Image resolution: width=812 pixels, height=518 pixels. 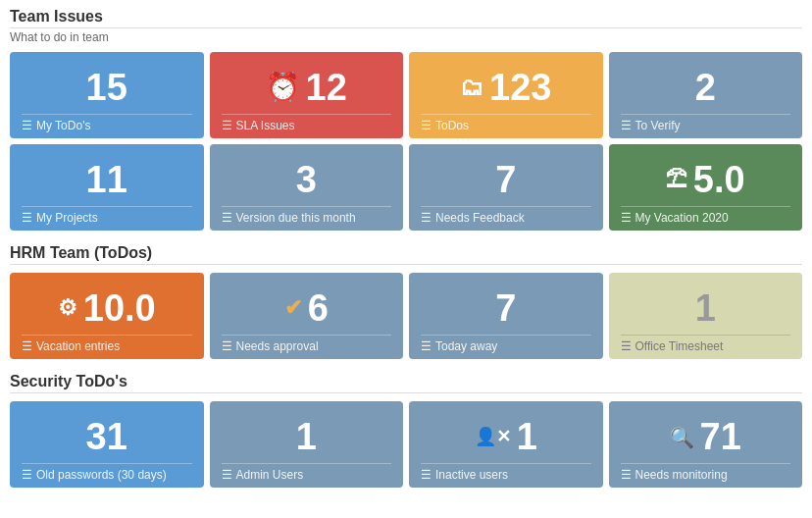 I want to click on team-issues-title: Team Issues, so click(x=406, y=18).